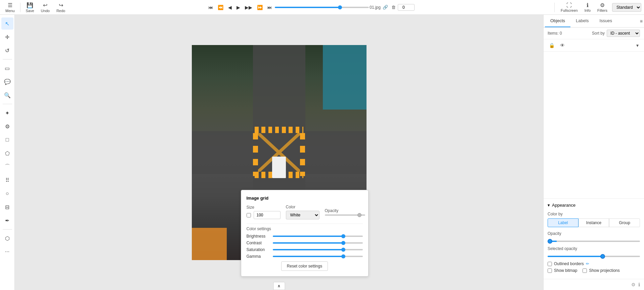 The height and width of the screenshot is (290, 644). What do you see at coordinates (7, 207) in the screenshot?
I see `layers-tool: ⊟` at bounding box center [7, 207].